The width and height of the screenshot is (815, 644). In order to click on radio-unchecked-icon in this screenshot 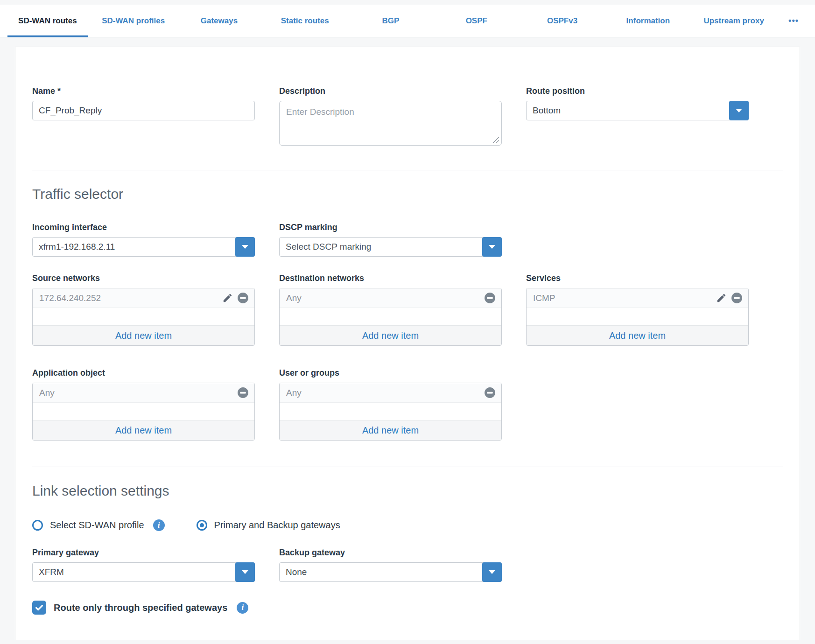, I will do `click(37, 525)`.